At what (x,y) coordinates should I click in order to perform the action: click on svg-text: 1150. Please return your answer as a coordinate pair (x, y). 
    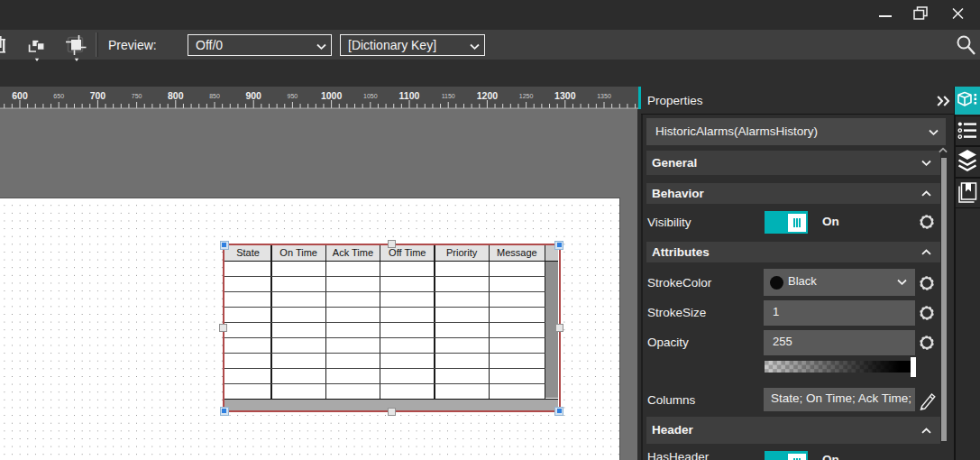
    Looking at the image, I should click on (449, 96).